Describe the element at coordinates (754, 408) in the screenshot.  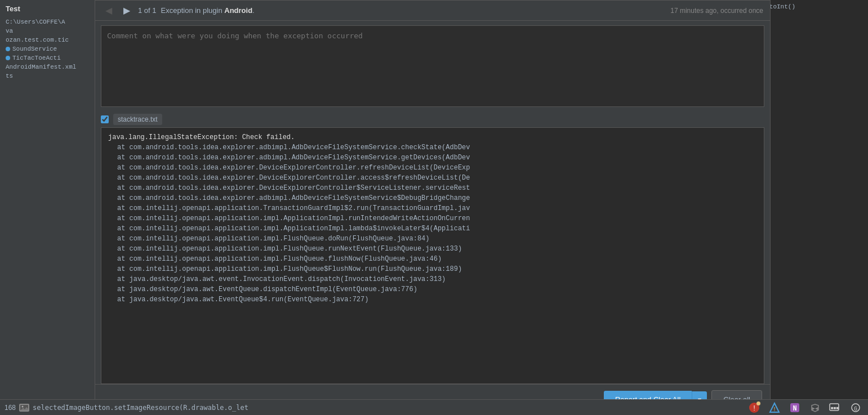
I see `taskbar-icon-1: !` at that location.